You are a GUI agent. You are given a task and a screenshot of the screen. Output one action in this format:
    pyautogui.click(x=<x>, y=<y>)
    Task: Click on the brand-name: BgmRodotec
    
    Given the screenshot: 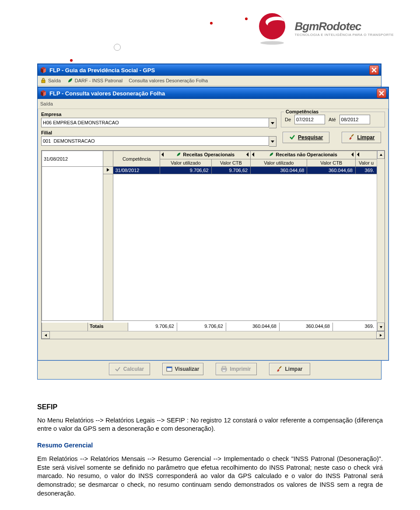 What is the action you would take?
    pyautogui.click(x=344, y=26)
    